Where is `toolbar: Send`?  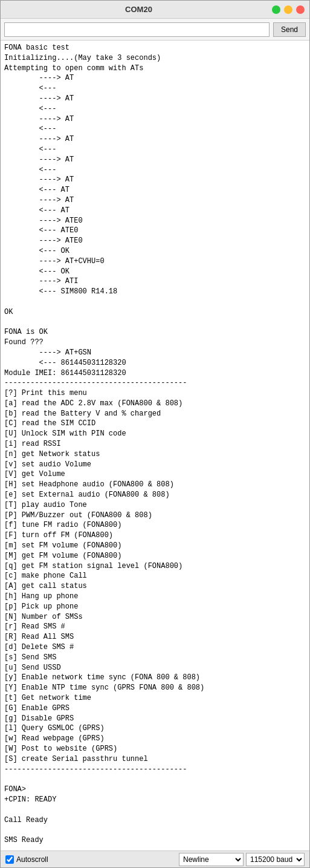 toolbar: Send is located at coordinates (155, 30).